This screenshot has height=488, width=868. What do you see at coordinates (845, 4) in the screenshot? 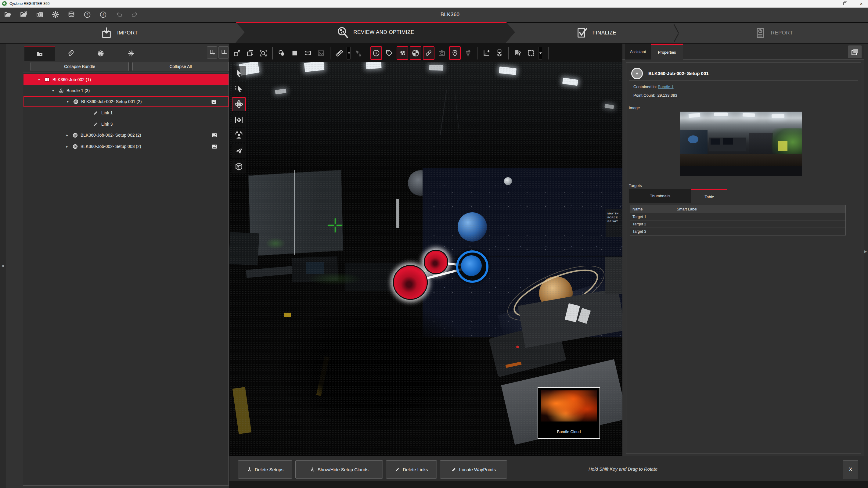
I see `restore-icon` at bounding box center [845, 4].